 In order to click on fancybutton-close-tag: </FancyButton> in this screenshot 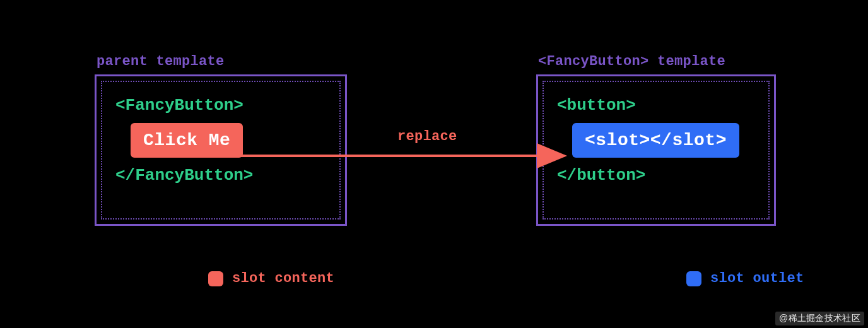, I will do `click(221, 175)`.